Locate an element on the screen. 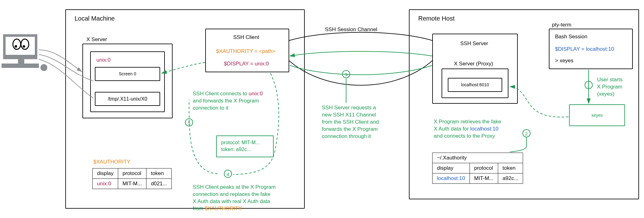  xauth-packet-box: protocol: MIT-M... token: a92c... is located at coordinates (245, 146).